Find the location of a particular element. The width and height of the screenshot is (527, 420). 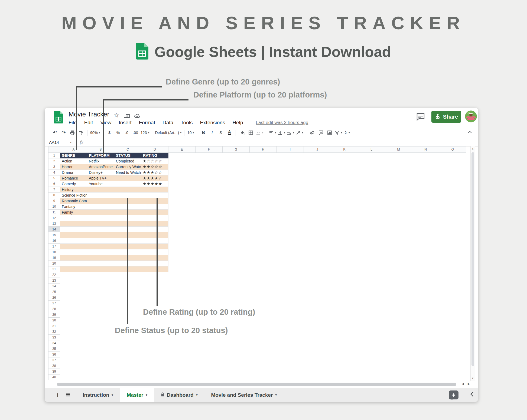

sheet-tab-dashboard: Dashboard▾ is located at coordinates (179, 395).